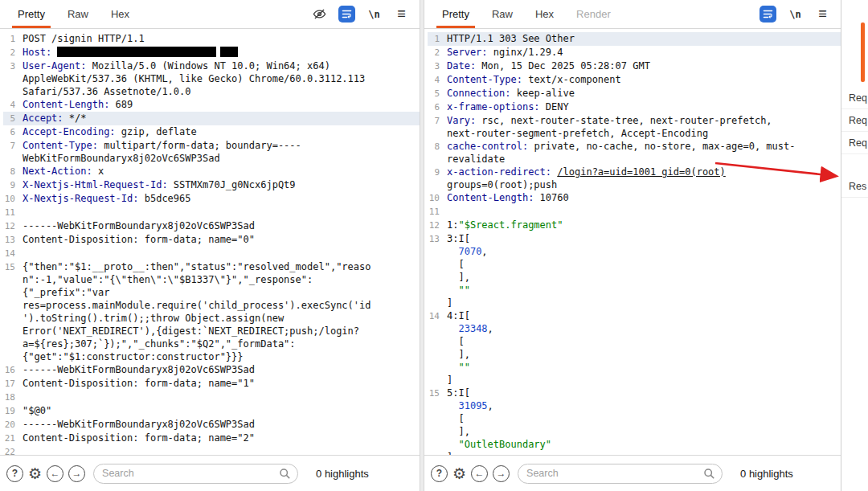 This screenshot has height=491, width=868. I want to click on line-text: Content-Disposition: form-data; name="1", so click(138, 384).